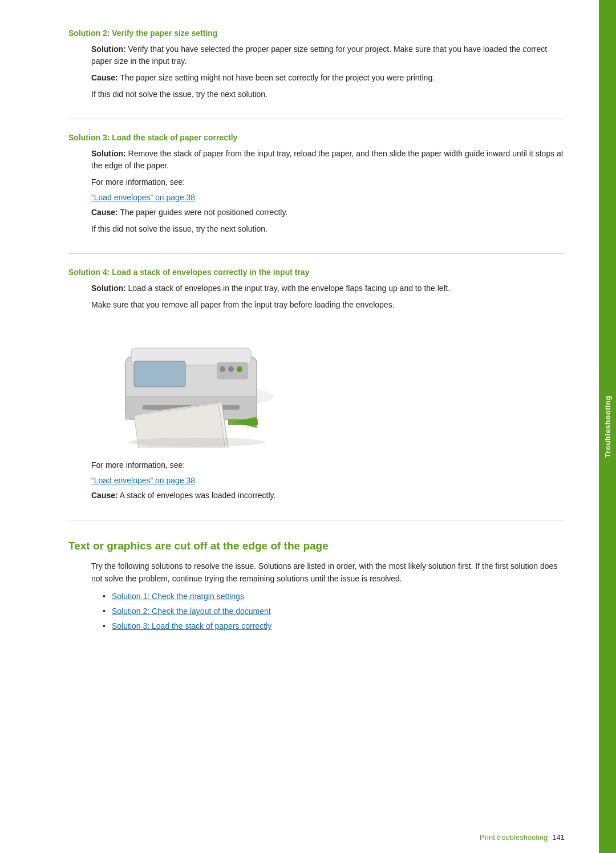  I want to click on solution4-link: “Load envelopes” on page 38, so click(143, 480).